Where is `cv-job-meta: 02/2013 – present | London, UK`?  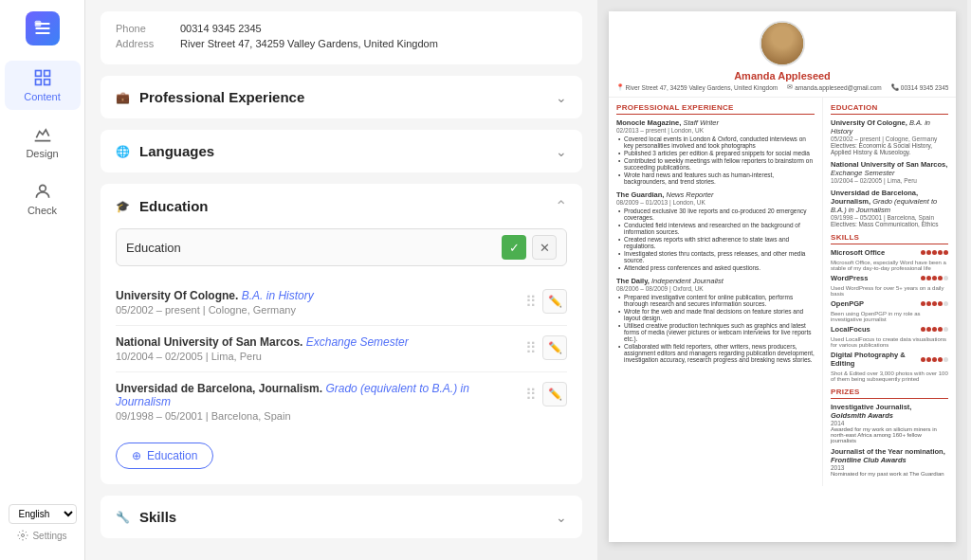
cv-job-meta: 02/2013 – present | London, UK is located at coordinates (715, 131).